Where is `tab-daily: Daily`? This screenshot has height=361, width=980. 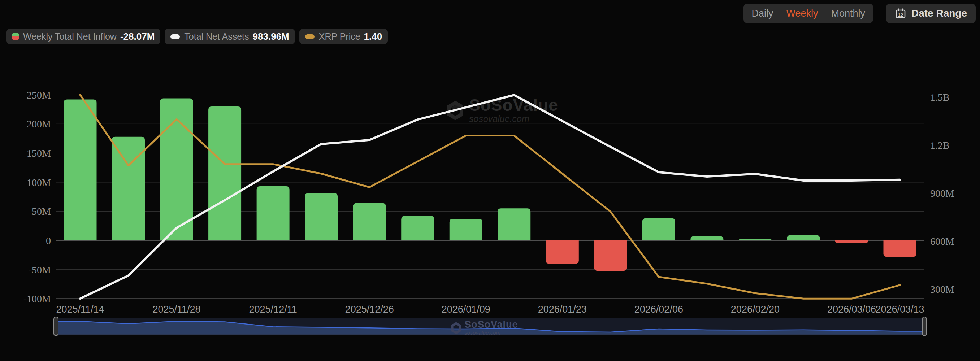 tab-daily: Daily is located at coordinates (762, 13).